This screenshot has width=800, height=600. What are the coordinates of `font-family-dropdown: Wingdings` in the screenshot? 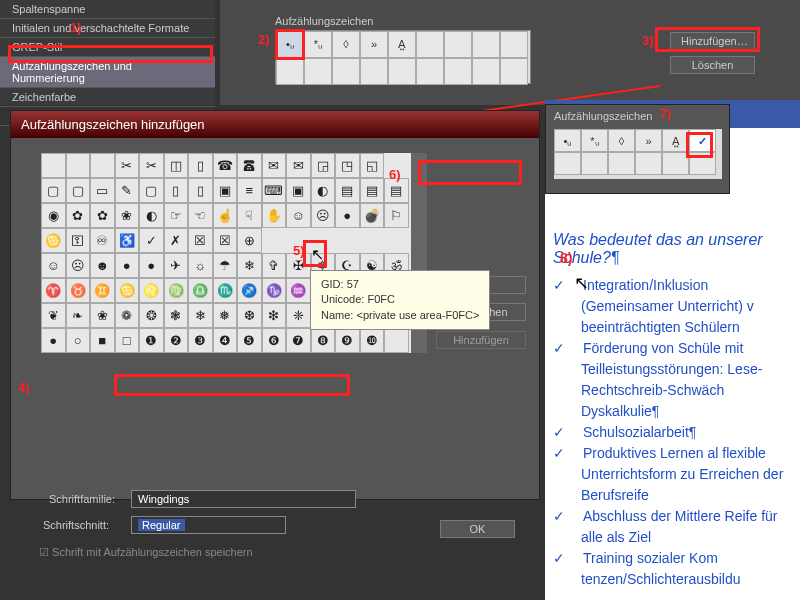 It's located at (244, 499).